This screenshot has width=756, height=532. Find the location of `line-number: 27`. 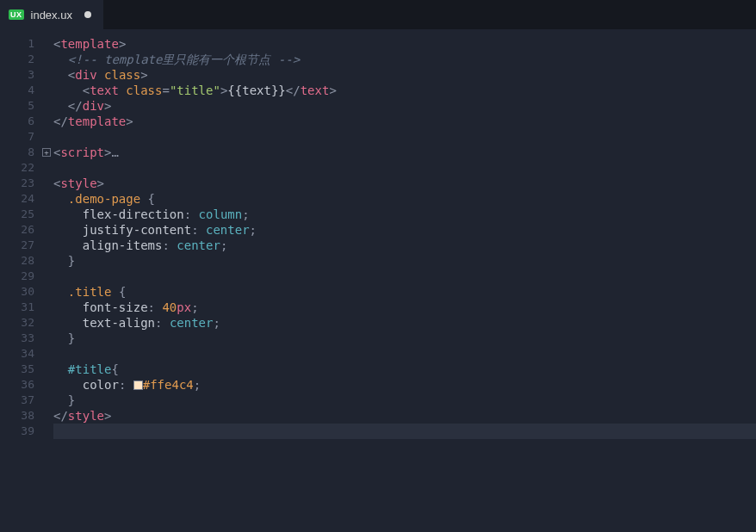

line-number: 27 is located at coordinates (20, 245).